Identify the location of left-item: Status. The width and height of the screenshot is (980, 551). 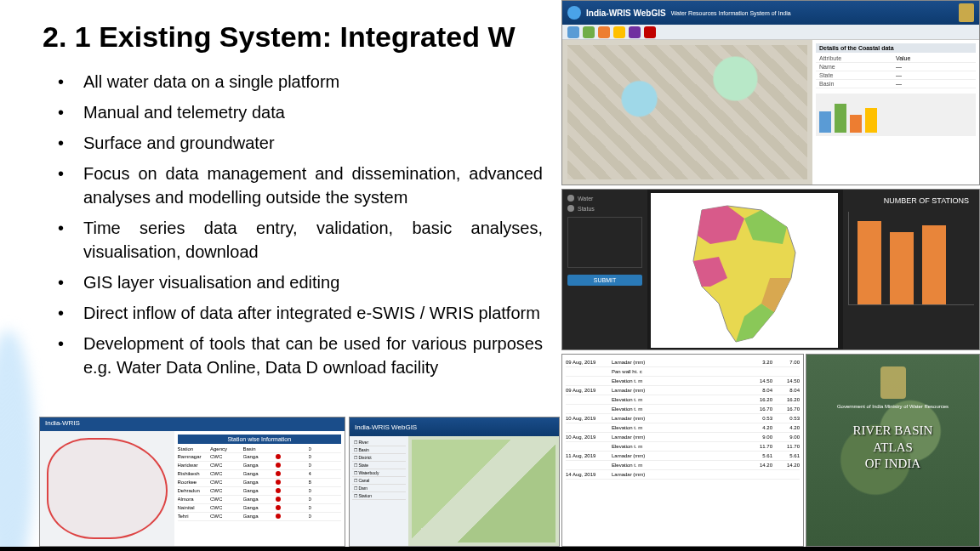
(586, 209).